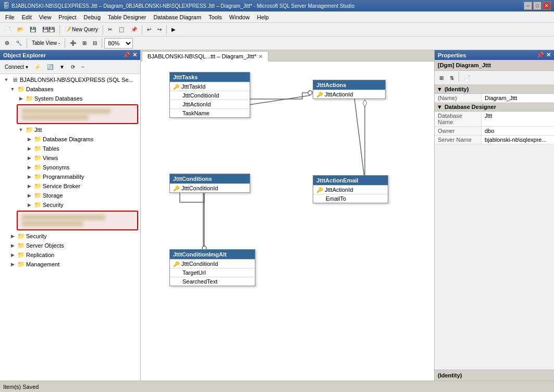 Image resolution: width=554 pixels, height=392 pixels. Describe the element at coordinates (537, 6) in the screenshot. I see `restore-button: □` at that location.